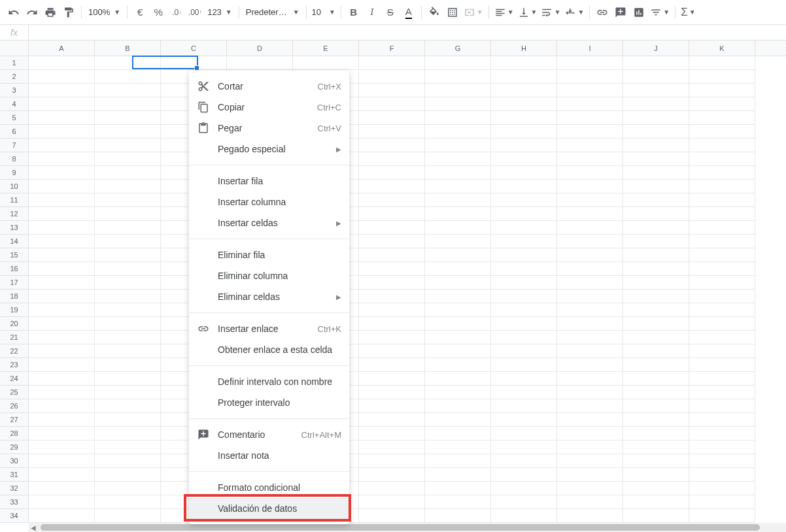 The width and height of the screenshot is (786, 532). Describe the element at coordinates (105, 12) in the screenshot. I see `zoom-selector: 100%▼` at that location.